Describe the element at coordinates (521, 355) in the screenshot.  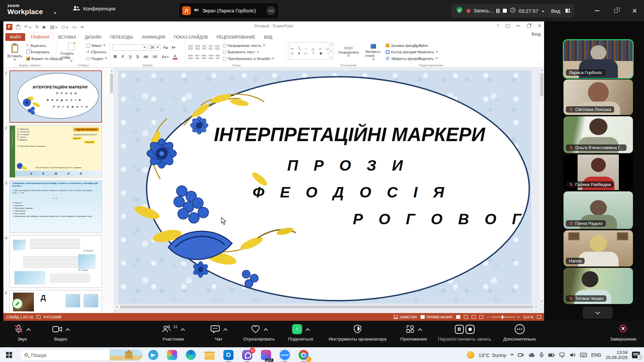
I see `tray-camera-icon` at that location.